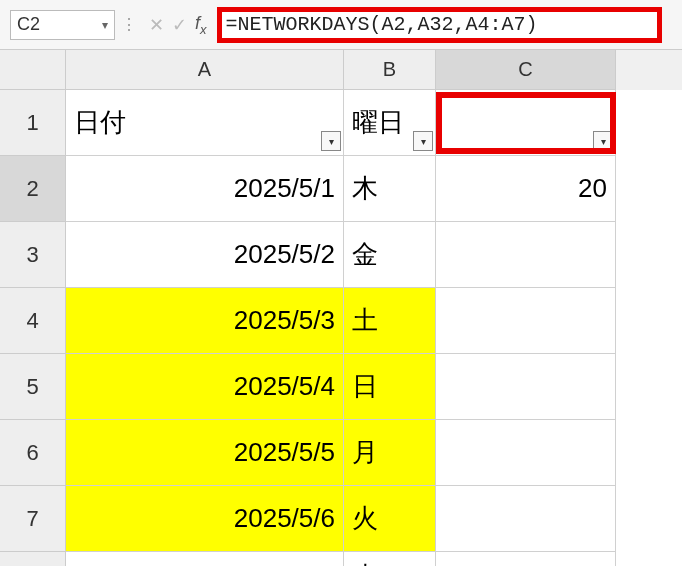 The width and height of the screenshot is (682, 566). I want to click on cell-text: 2025/5/5, so click(284, 452).